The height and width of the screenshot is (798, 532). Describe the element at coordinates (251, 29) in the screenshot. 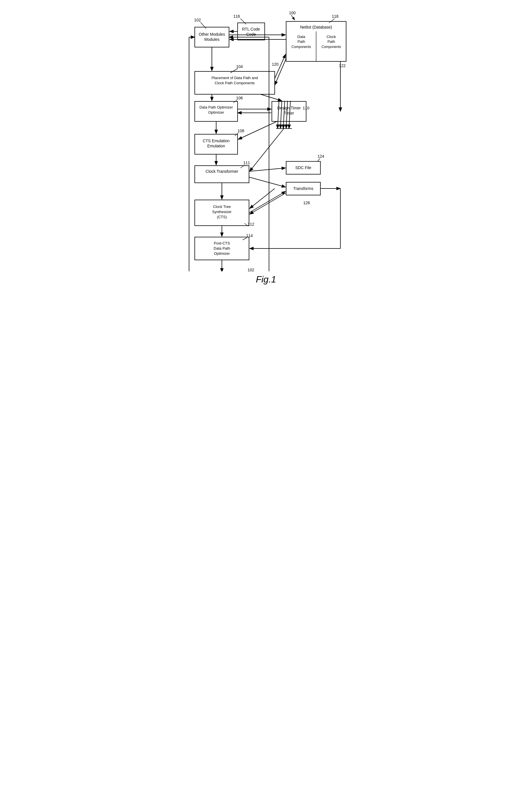

I see `rtl-code-label: RTL Code` at that location.